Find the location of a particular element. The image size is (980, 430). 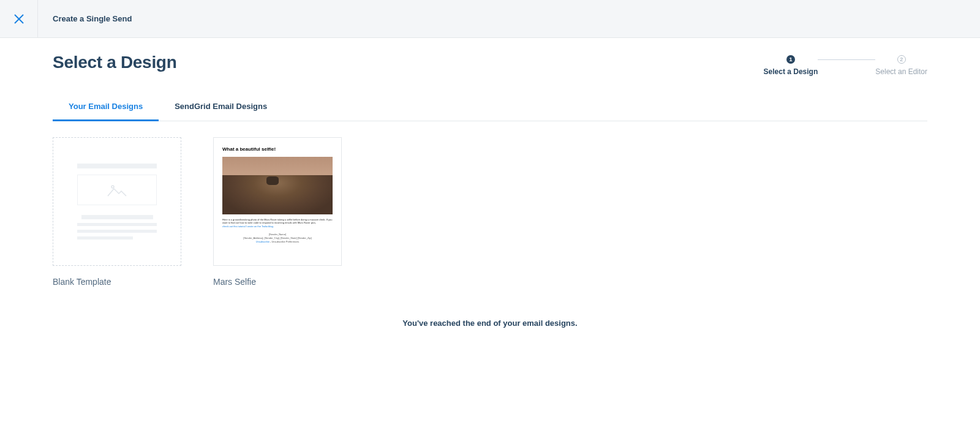

design-label: Blank Template is located at coordinates (117, 282).